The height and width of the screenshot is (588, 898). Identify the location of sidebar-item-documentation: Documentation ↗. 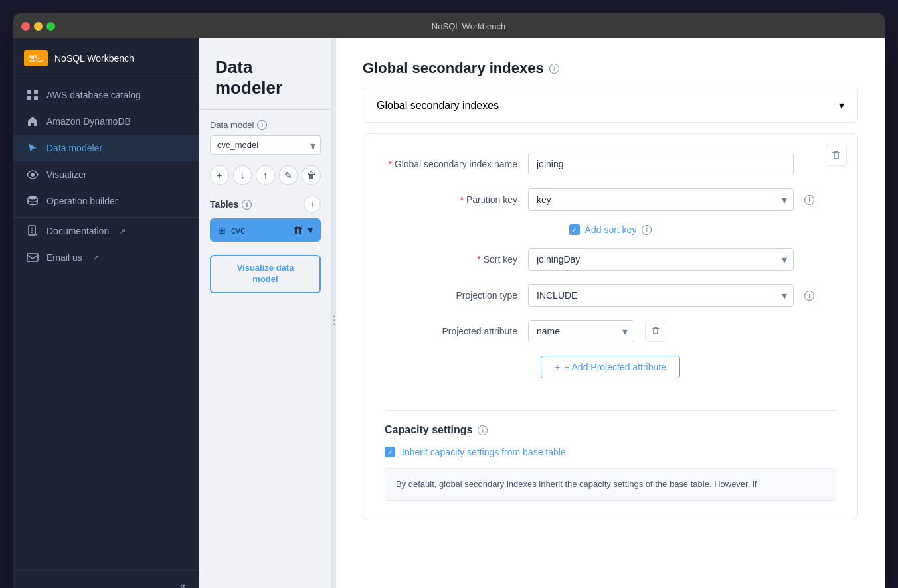
(106, 231).